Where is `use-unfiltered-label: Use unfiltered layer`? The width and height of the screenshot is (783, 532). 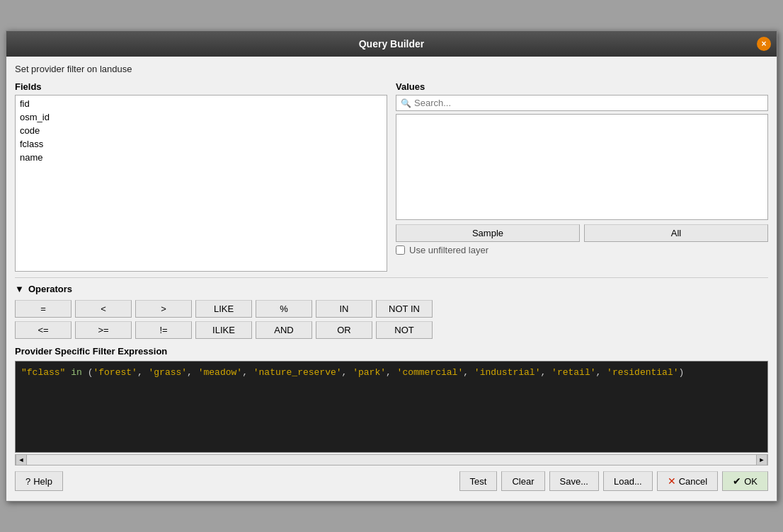 use-unfiltered-label: Use unfiltered layer is located at coordinates (449, 250).